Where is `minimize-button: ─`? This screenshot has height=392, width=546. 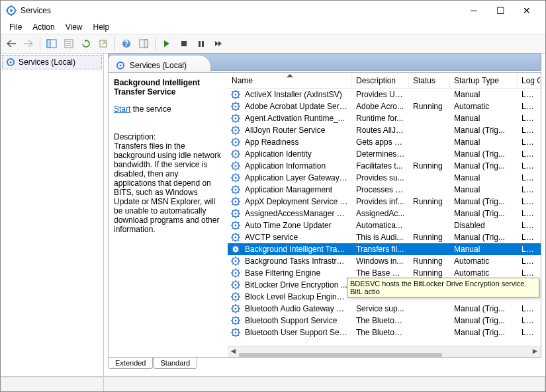
minimize-button: ─ is located at coordinates (474, 11).